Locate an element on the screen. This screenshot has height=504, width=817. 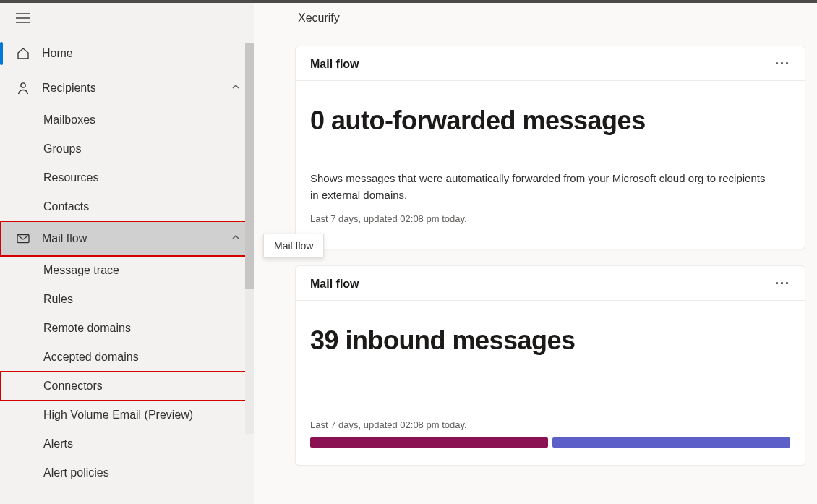
sidebar-item-contacts: Contacts is located at coordinates (127, 207).